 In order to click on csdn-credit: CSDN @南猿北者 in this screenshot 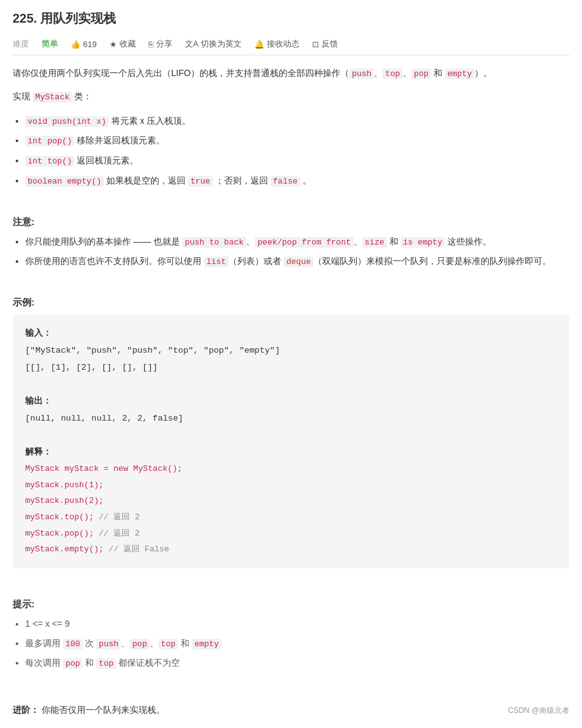, I will do `click(539, 710)`.